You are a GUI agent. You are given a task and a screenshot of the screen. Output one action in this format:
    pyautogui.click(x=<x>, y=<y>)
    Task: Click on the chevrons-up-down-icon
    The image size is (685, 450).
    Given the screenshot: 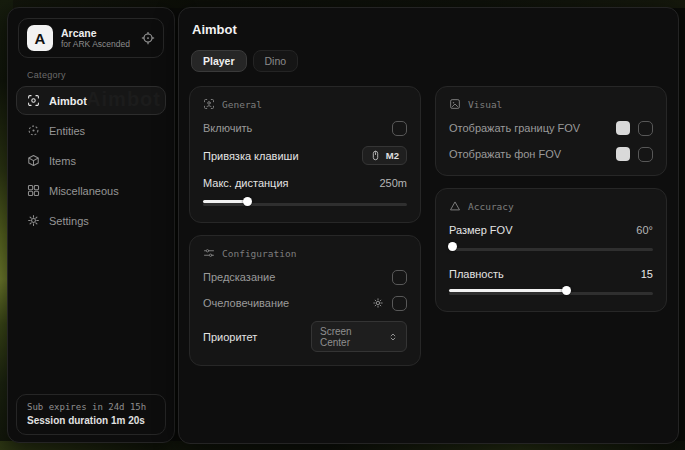 What is the action you would take?
    pyautogui.click(x=393, y=337)
    